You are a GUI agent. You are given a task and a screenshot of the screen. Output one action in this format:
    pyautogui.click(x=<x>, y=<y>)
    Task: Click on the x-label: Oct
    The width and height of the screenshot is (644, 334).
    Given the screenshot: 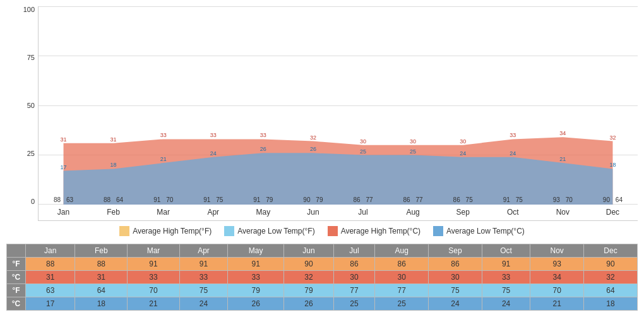 What is the action you would take?
    pyautogui.click(x=513, y=212)
    